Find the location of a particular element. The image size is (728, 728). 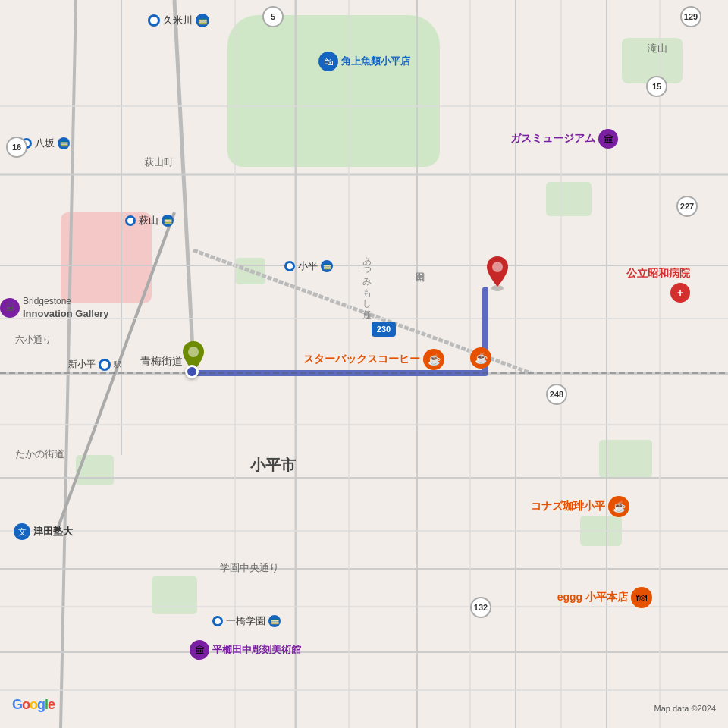

hagiyama-town-label: 萩山町 is located at coordinates (159, 162).